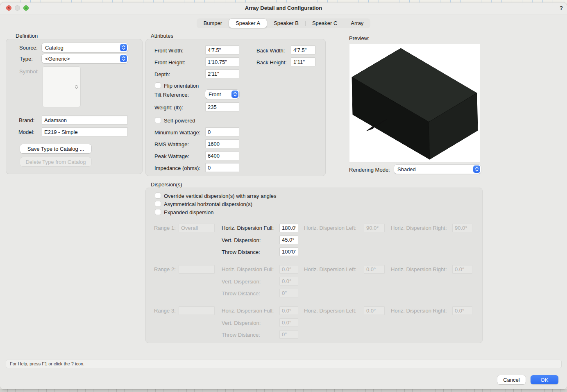  I want to click on range2-label: Range 2:, so click(165, 270).